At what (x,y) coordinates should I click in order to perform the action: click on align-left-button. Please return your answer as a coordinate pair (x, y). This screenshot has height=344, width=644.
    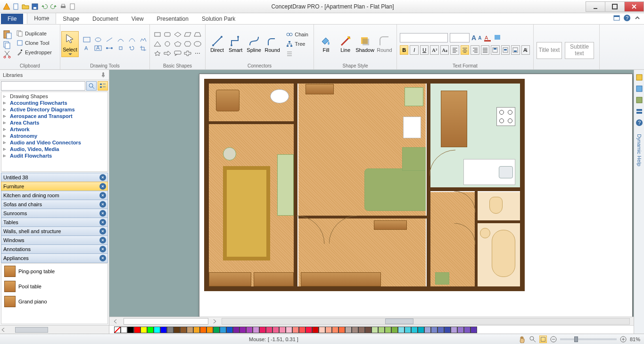
    Looking at the image, I should click on (454, 50).